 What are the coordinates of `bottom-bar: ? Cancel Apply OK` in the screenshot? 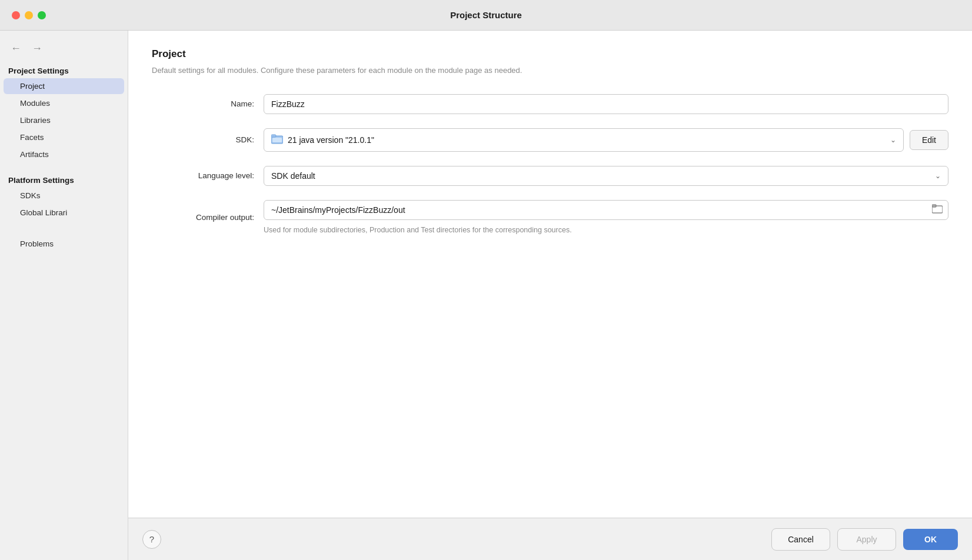 It's located at (550, 539).